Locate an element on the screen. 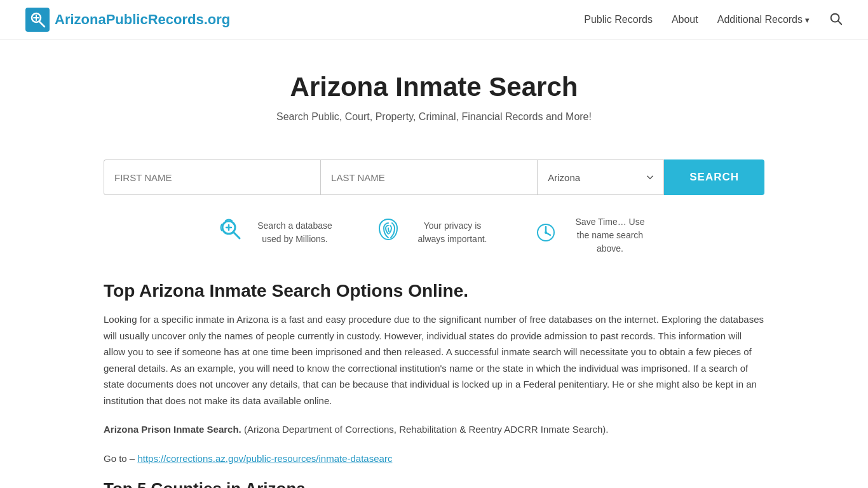  prison-link-line: Go to – https://corrections.az.gov/publi… is located at coordinates (434, 459).